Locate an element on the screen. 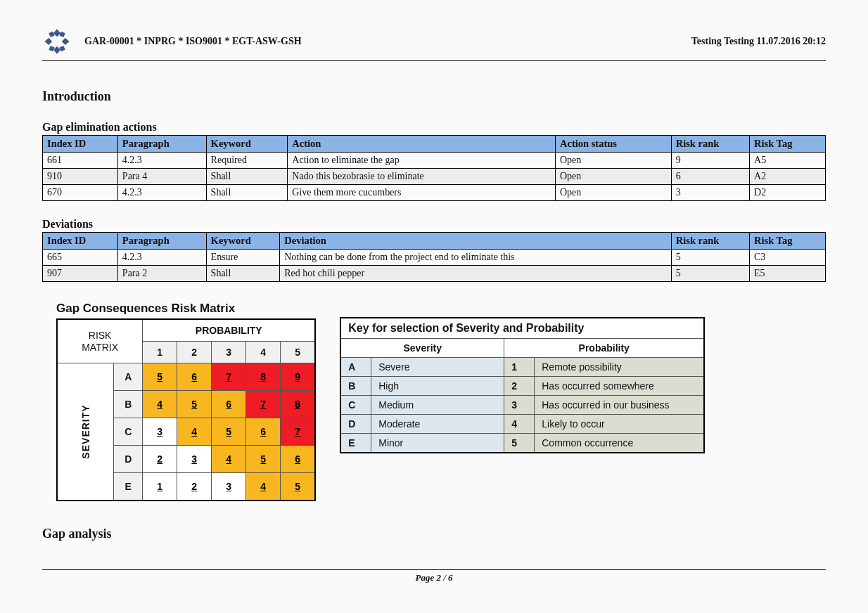 This screenshot has height=613, width=868. prob-level-header: 5 is located at coordinates (298, 353).